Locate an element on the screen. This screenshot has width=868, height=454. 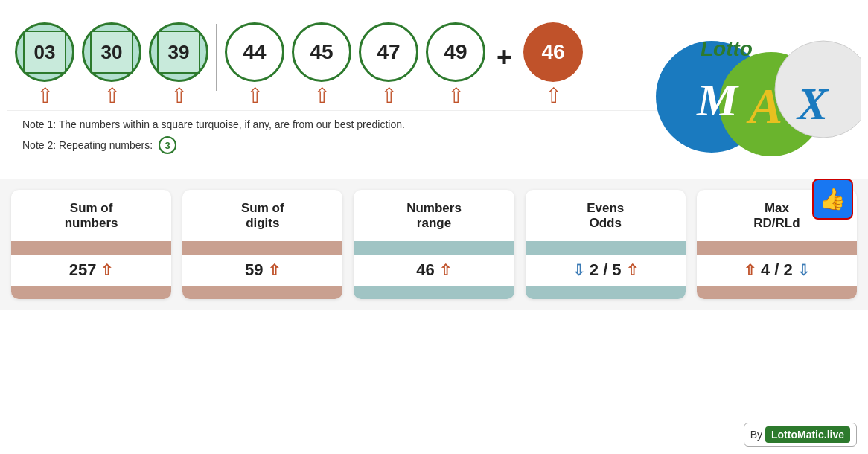
stat-evens-odds-title: EvensOdds is located at coordinates (606, 216).